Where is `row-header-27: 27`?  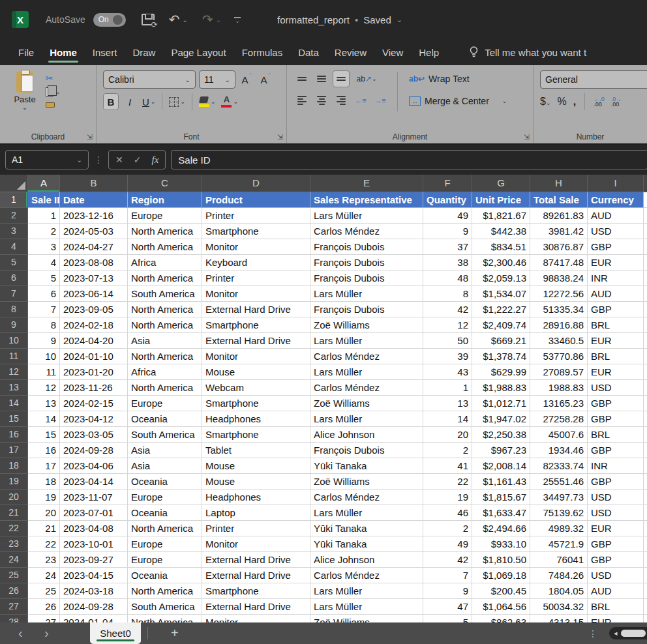 row-header-27: 27 is located at coordinates (14, 607).